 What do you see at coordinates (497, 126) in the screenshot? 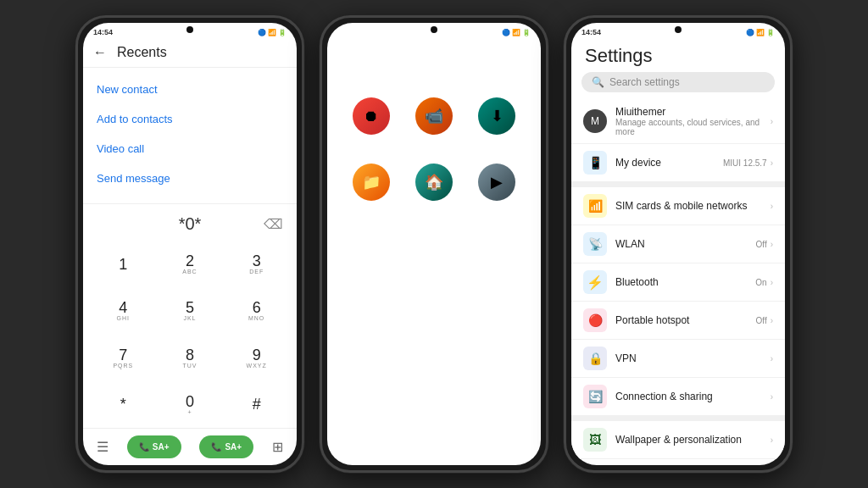
I see `app-downloads: ⬇ Downloads` at bounding box center [497, 126].